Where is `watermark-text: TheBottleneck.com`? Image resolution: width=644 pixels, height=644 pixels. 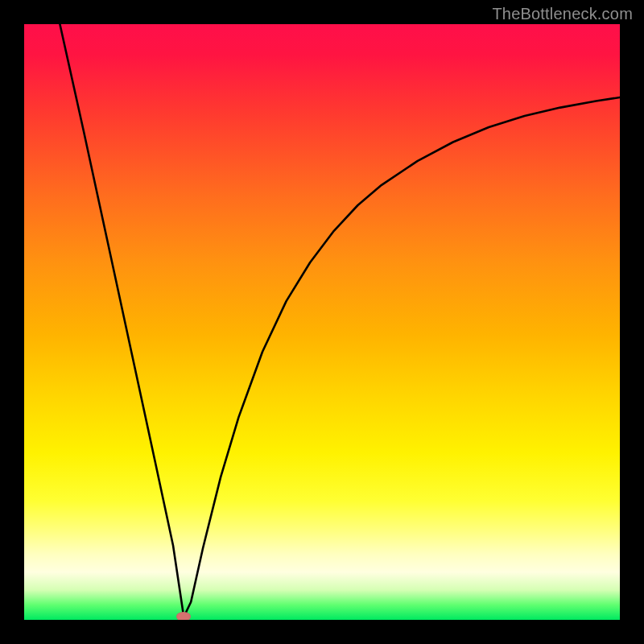 watermark-text: TheBottleneck.com is located at coordinates (562, 14).